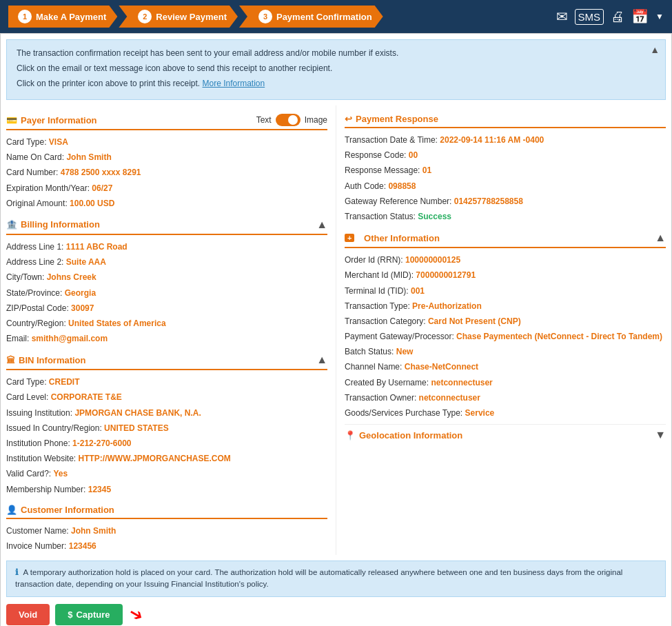 This screenshot has height=626, width=672. Describe the element at coordinates (660, 17) in the screenshot. I see `dropdown-icon: ▼` at that location.